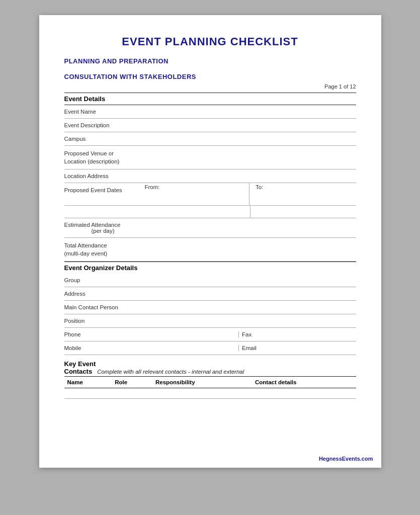 The height and width of the screenshot is (515, 420). I want to click on estimated-attendance-value, so click(250, 228).